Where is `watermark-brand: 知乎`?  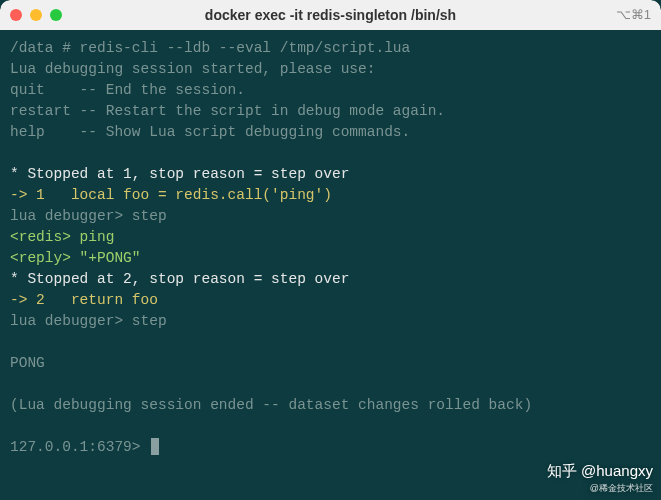
watermark-brand: 知乎 is located at coordinates (562, 470).